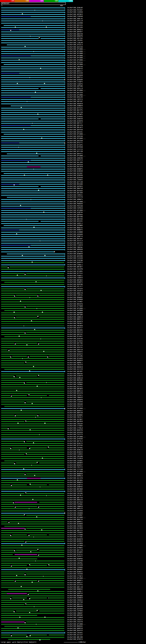 The height and width of the screenshot is (644, 146). Describe the element at coordinates (75, 391) in the screenshot. I see `hit-label: UniRef100_B8MVJ4` at that location.